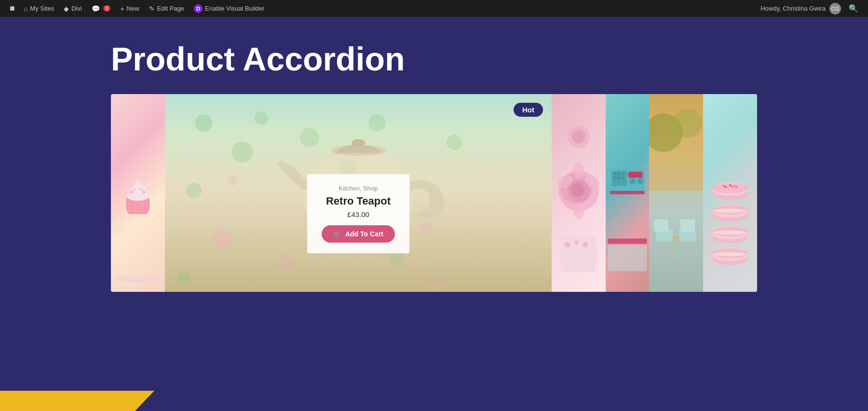  I want to click on new-menu: + New, so click(129, 9).